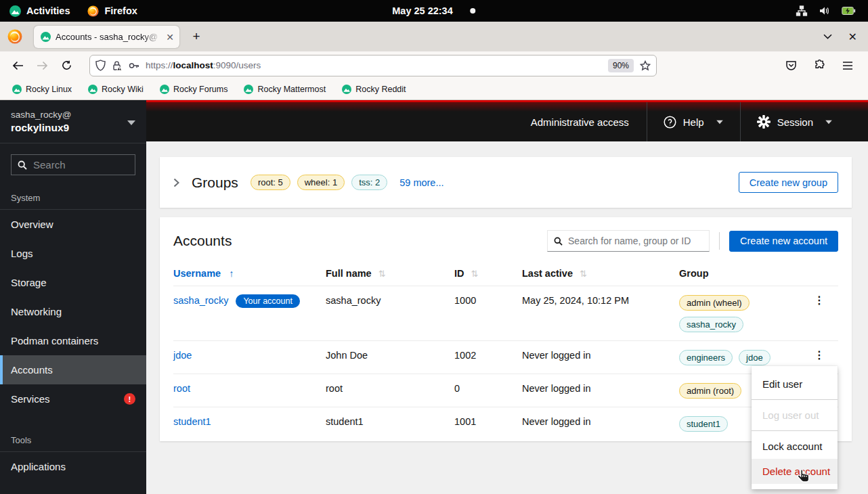 This screenshot has height=494, width=868. What do you see at coordinates (73, 122) in the screenshot?
I see `host-switcher: sasha_rocky@ rockylinux9` at bounding box center [73, 122].